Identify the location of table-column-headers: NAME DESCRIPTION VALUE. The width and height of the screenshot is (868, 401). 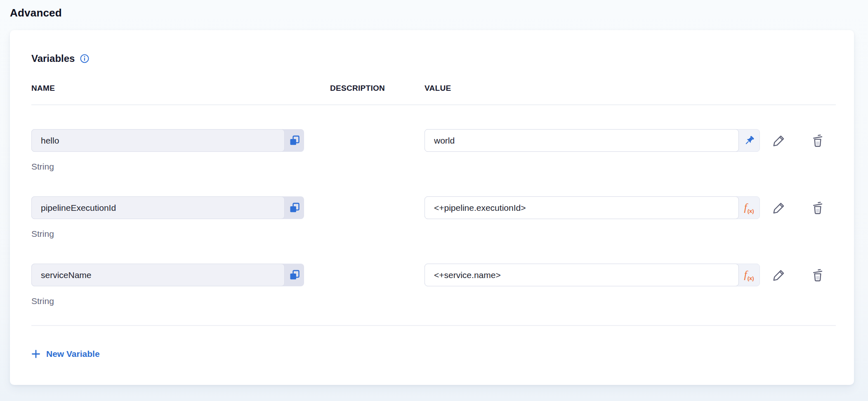
(434, 88).